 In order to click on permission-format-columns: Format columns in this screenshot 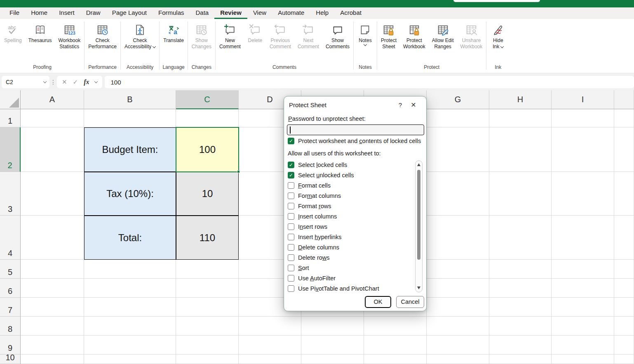, I will do `click(350, 195)`.